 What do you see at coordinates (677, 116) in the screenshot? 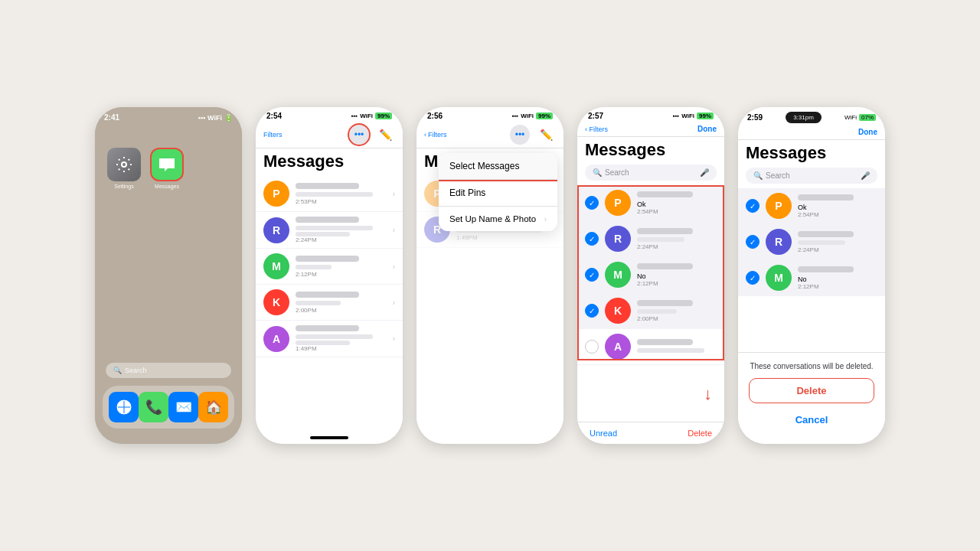
I see `signal-4: ▪▪▪` at bounding box center [677, 116].